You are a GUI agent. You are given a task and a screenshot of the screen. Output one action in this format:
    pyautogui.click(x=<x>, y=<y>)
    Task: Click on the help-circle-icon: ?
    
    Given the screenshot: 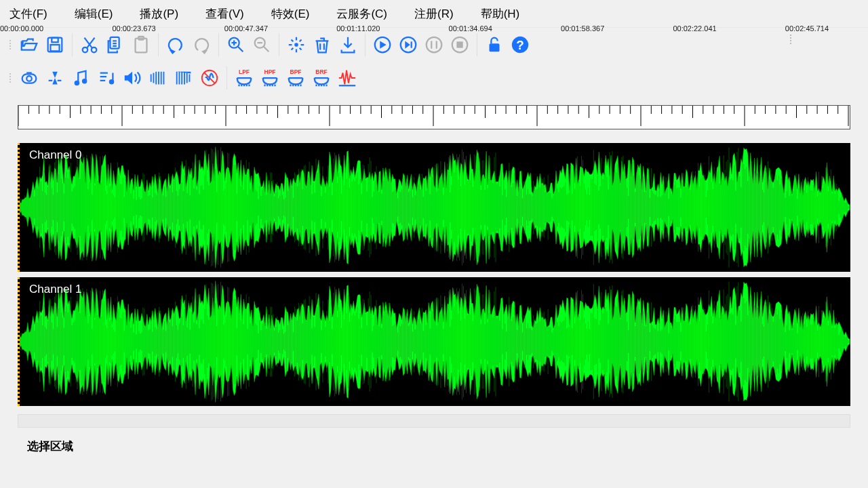 What is the action you would take?
    pyautogui.click(x=520, y=45)
    